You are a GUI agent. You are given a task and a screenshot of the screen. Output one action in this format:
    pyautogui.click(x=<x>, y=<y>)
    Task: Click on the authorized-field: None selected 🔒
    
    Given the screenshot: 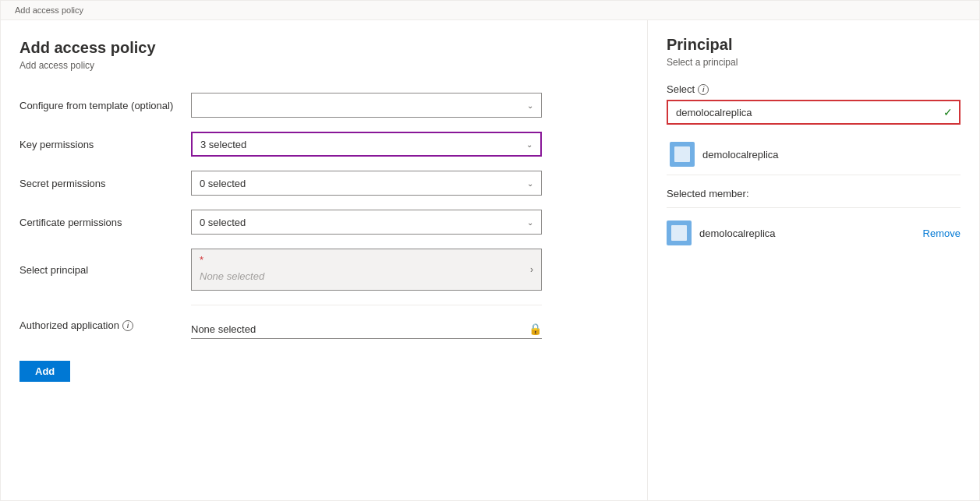 What is the action you would take?
    pyautogui.click(x=366, y=329)
    